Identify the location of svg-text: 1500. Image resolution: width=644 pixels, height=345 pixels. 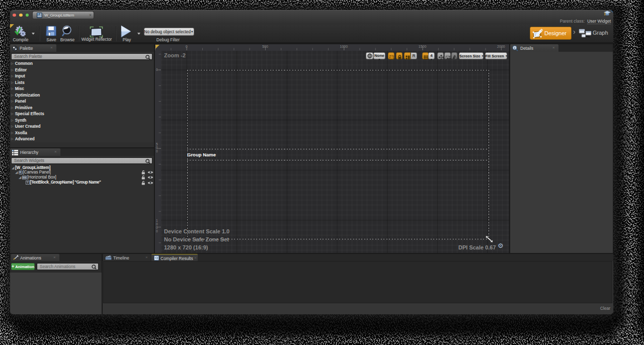
(423, 46).